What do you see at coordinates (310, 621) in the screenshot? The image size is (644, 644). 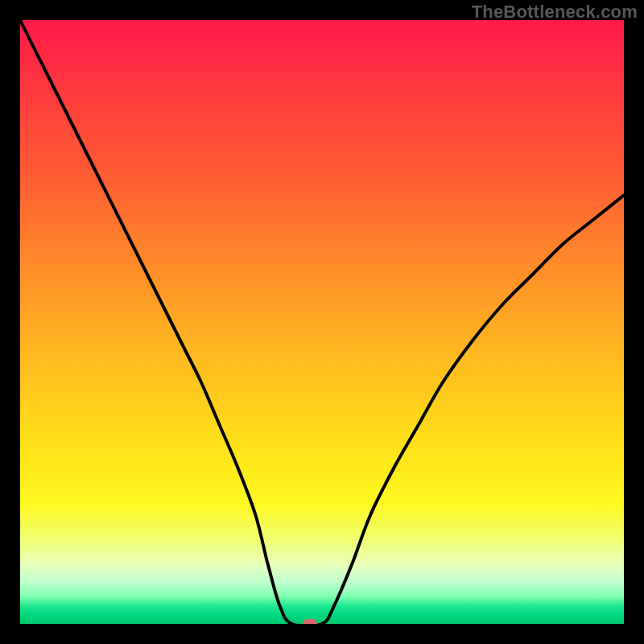 I see `optimal-point-marker` at bounding box center [310, 621].